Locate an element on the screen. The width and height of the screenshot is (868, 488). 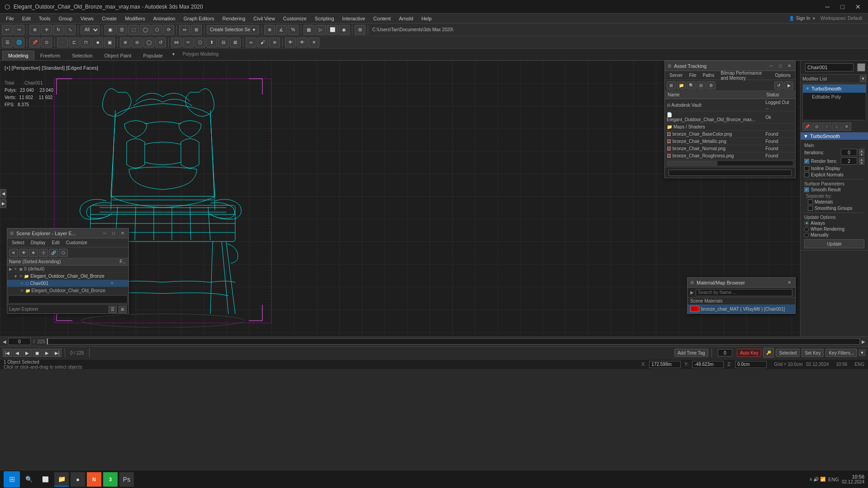
hide-sel-btn: 👁 is located at coordinates (290, 43).